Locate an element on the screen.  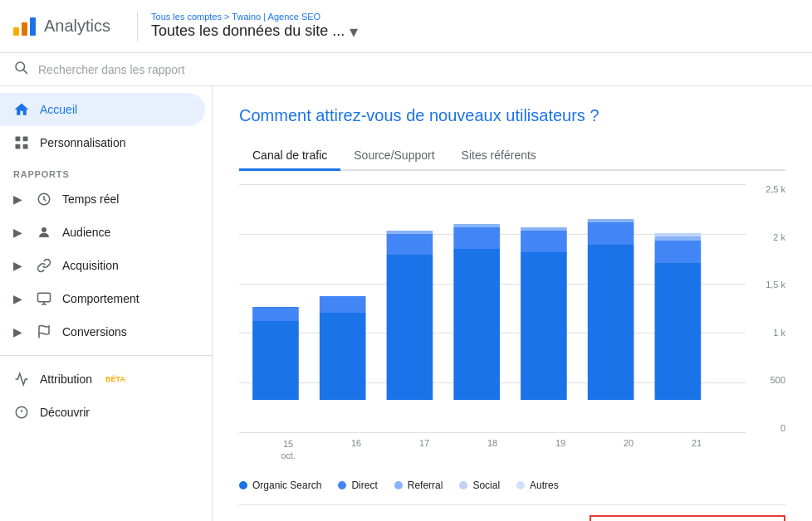
flag-icon is located at coordinates (44, 332).